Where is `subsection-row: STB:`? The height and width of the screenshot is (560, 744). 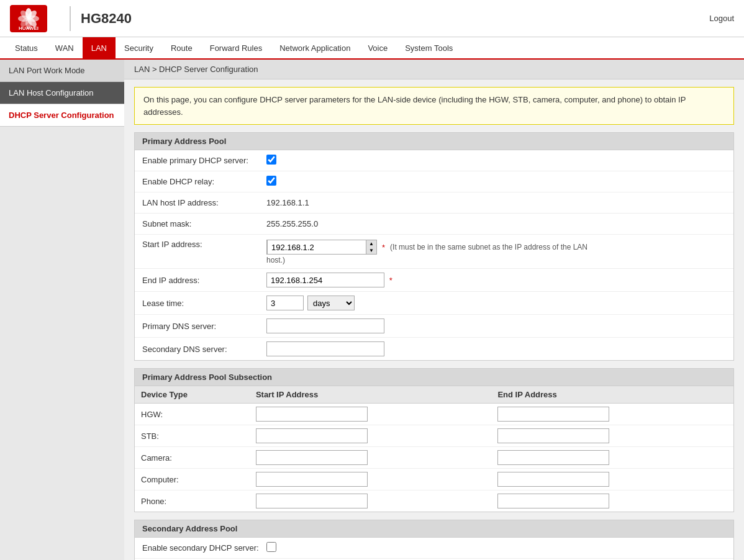
subsection-row: STB: is located at coordinates (434, 436).